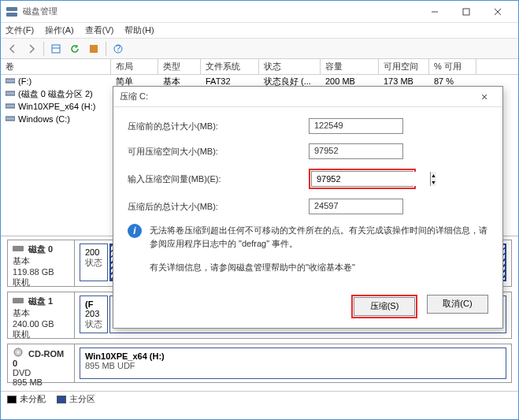  Describe the element at coordinates (139, 30) in the screenshot. I see `menu-help: 帮助(H)` at that location.